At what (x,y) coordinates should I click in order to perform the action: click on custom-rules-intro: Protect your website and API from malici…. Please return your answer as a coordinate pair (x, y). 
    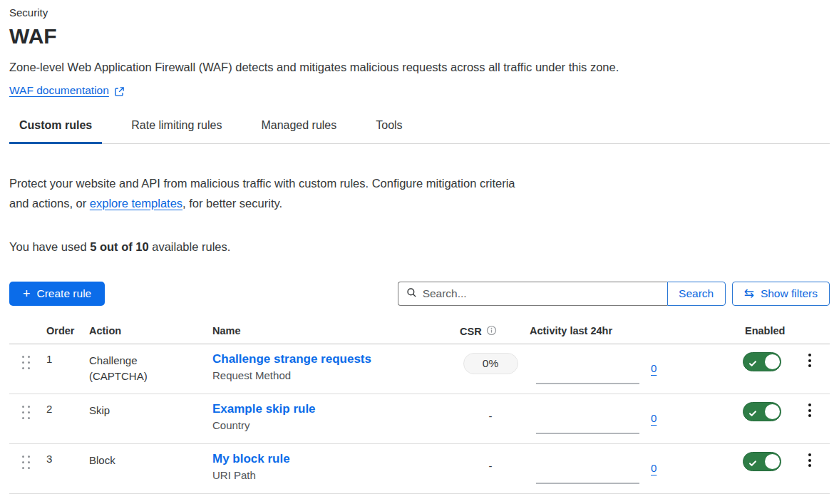
    Looking at the image, I should click on (273, 194).